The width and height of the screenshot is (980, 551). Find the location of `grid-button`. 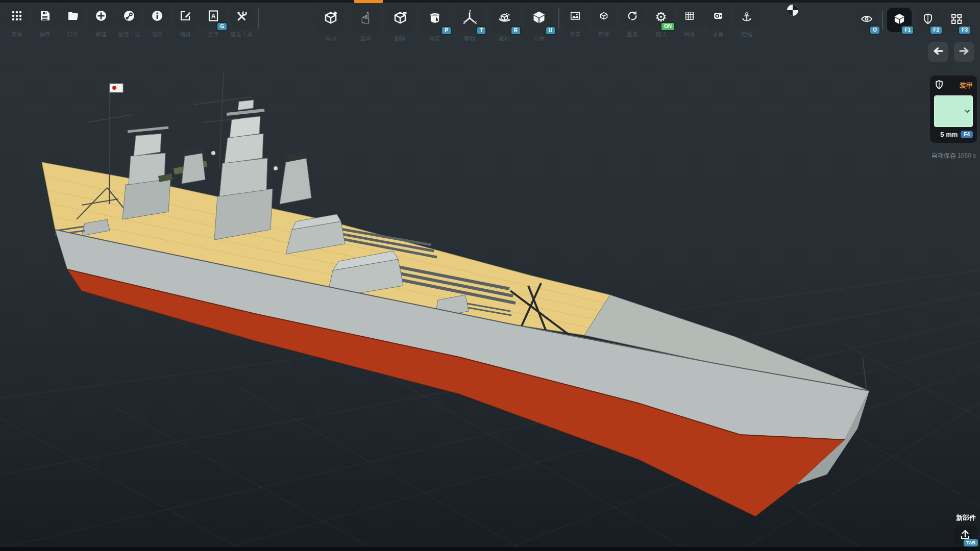

grid-button is located at coordinates (690, 17).